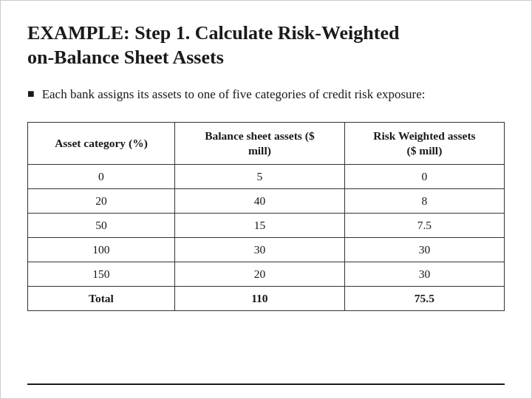 The image size is (532, 399). I want to click on cell-balance: 40, so click(259, 201).